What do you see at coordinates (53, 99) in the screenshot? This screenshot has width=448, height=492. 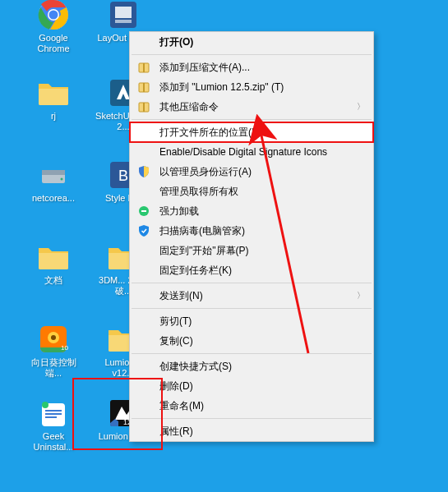 I see `desktop-icon-rj: rj` at bounding box center [53, 99].